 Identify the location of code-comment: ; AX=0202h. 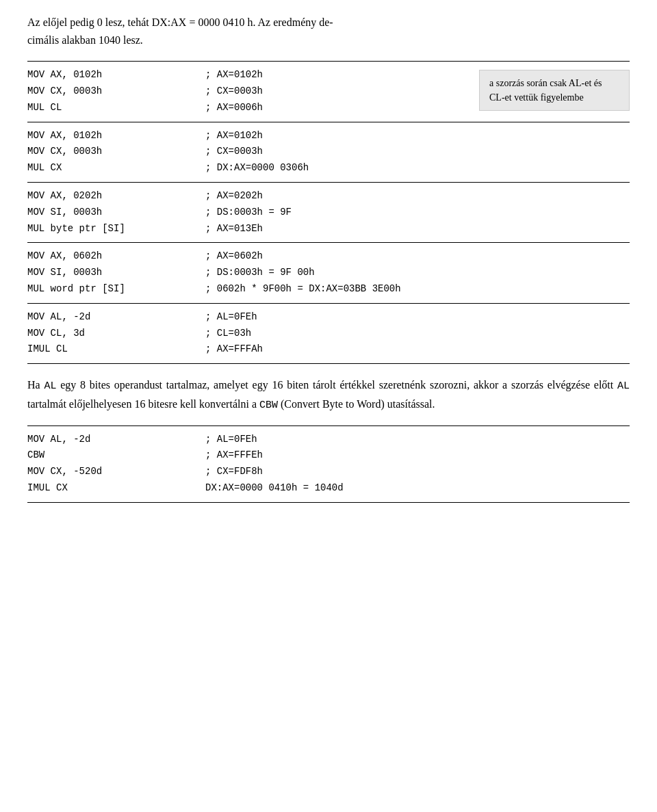
(417, 196).